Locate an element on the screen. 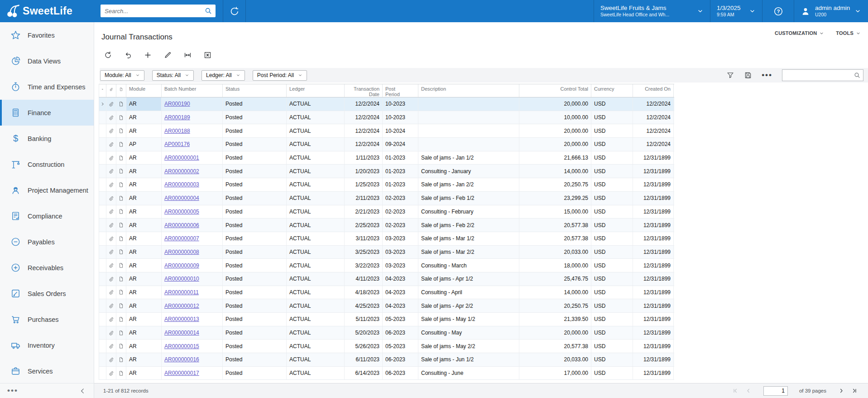  batch-number-link: AR000000017 is located at coordinates (182, 373).